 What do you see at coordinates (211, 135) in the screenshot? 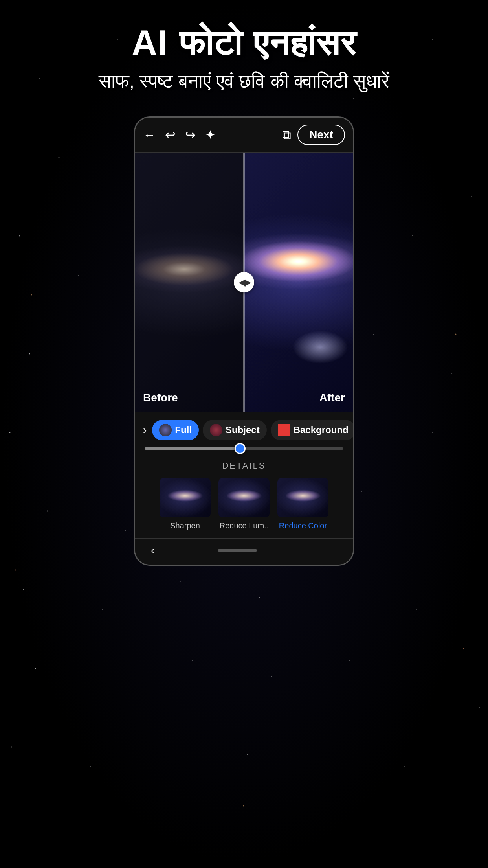
I see `magic-icon: ✦` at bounding box center [211, 135].